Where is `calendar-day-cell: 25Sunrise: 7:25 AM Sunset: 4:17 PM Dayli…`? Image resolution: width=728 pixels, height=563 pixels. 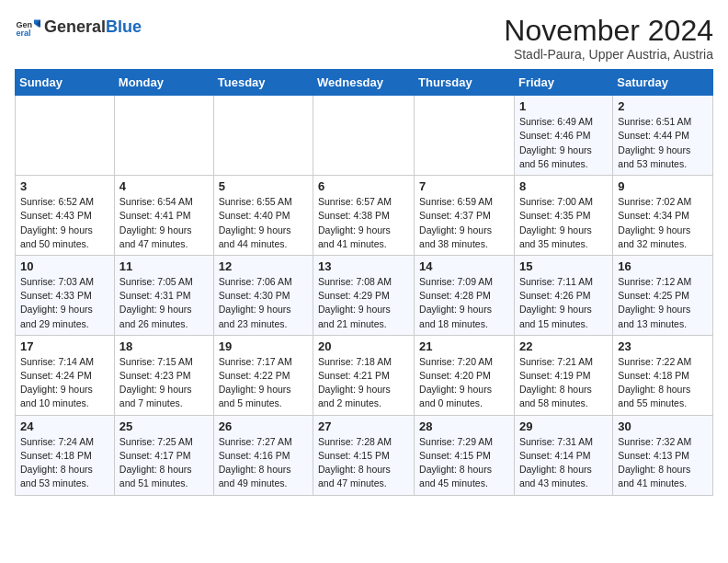
calendar-day-cell: 25Sunrise: 7:25 AM Sunset: 4:17 PM Dayli… is located at coordinates (164, 454).